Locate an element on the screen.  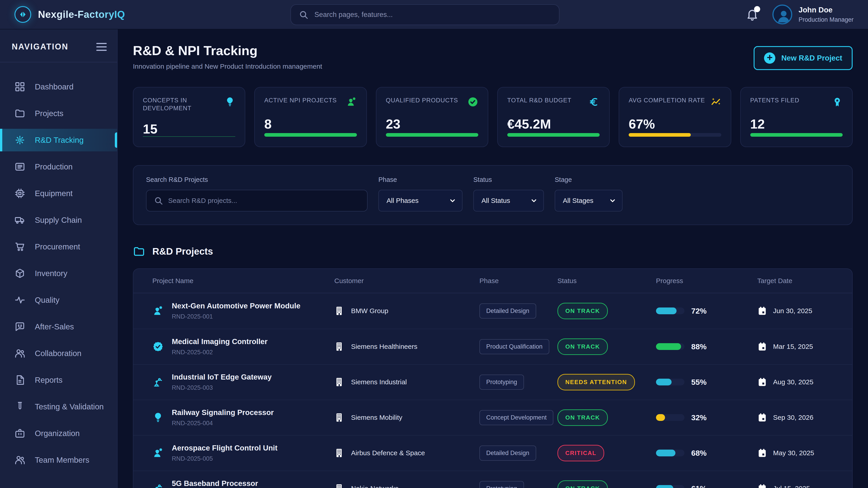
user-menu: John Doe Production Manager is located at coordinates (813, 14).